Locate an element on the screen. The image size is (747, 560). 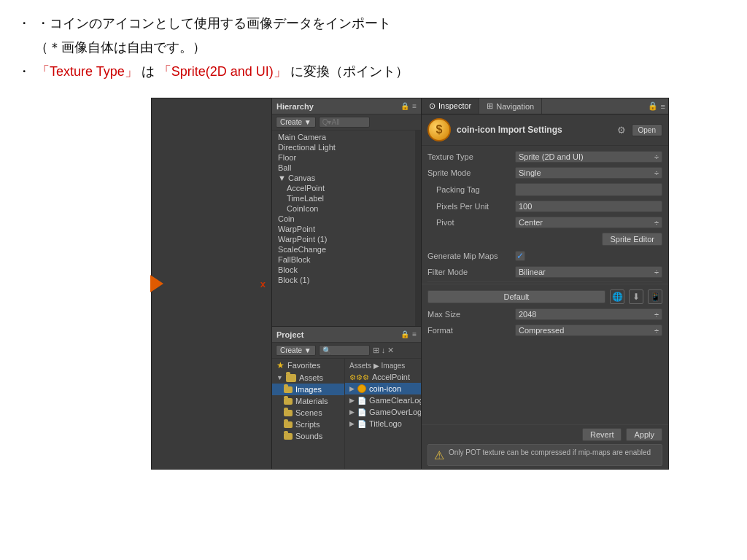
inspector-tabs: ⊙ Inspector ⊞ Navigation 🔒 ≡ is located at coordinates (545, 106).